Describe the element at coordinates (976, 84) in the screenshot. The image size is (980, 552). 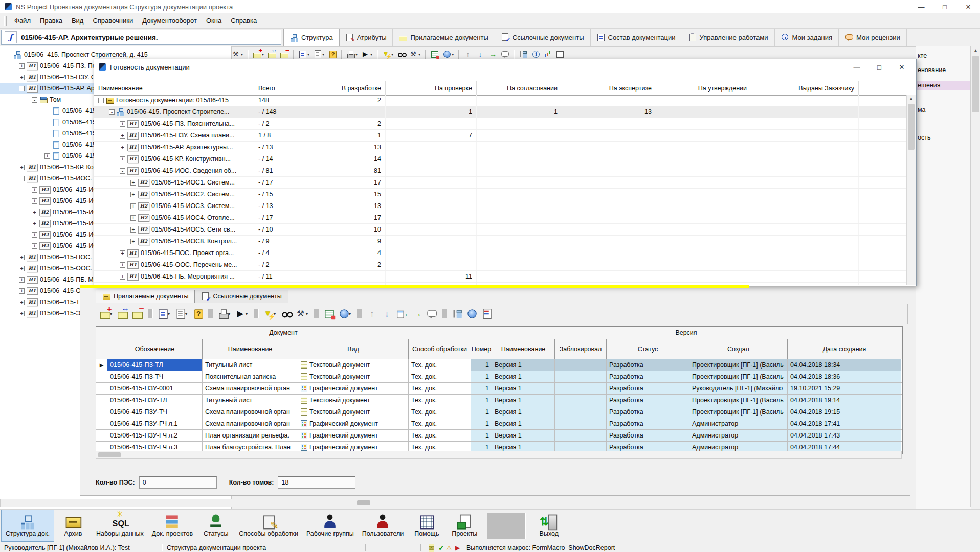
I see `scrollbar-thumb` at that location.